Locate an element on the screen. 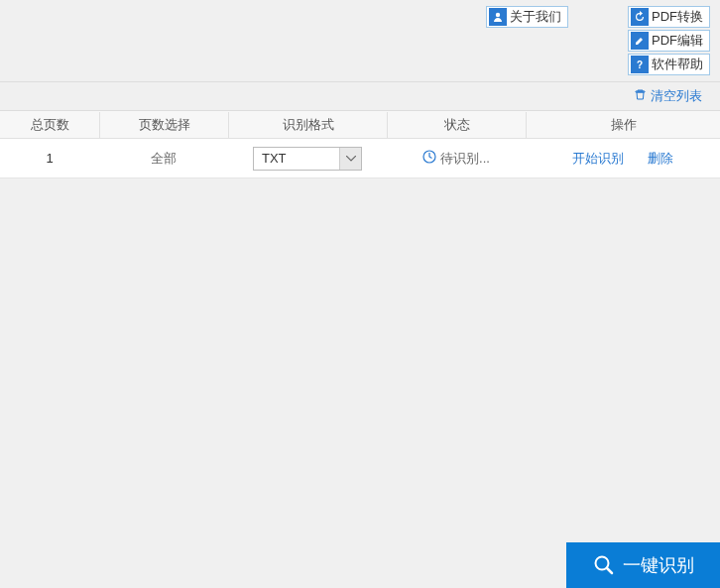 The width and height of the screenshot is (720, 588). clear-list-button: 清空列表 is located at coordinates (668, 96).